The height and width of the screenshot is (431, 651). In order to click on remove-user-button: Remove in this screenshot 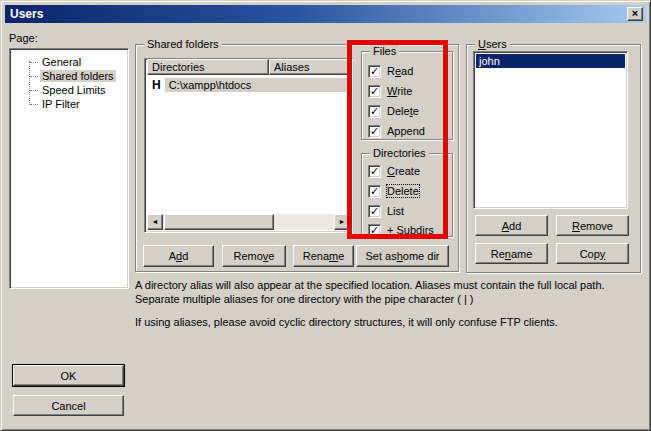, I will do `click(592, 226)`.